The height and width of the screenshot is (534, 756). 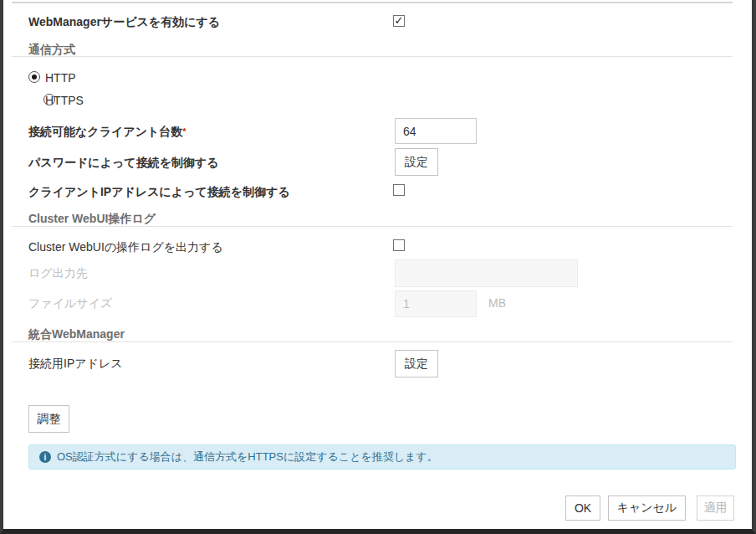 What do you see at coordinates (124, 22) in the screenshot?
I see `enable-webmanager-label: WebManagerサービスを有効にする` at bounding box center [124, 22].